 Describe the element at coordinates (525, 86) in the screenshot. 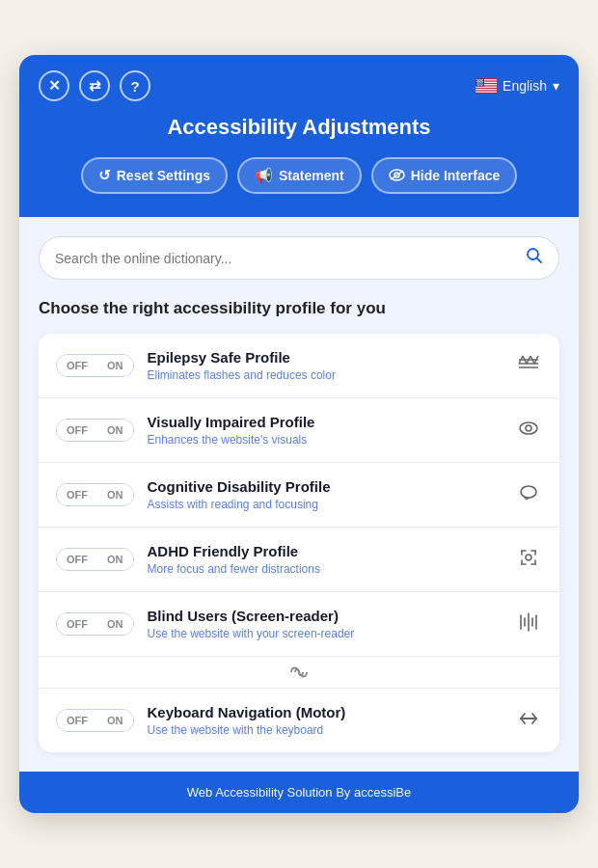

I see `language-label: English` at that location.